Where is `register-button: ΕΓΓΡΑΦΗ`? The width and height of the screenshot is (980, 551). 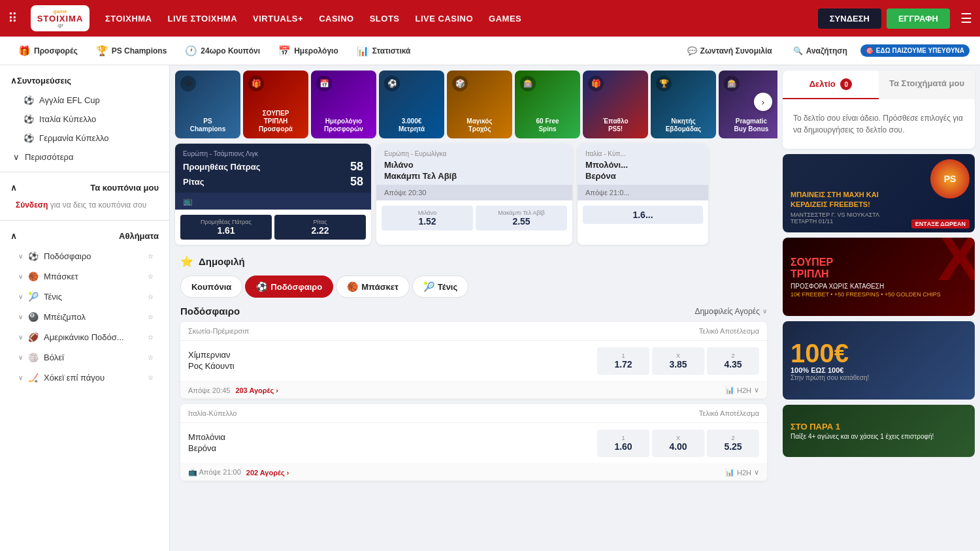 register-button: ΕΓΓΡΑΦΗ is located at coordinates (919, 18).